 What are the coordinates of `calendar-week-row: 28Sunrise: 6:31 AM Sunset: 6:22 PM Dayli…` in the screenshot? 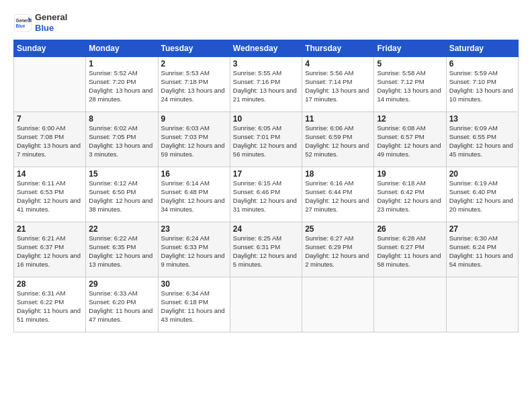 It's located at (266, 305).